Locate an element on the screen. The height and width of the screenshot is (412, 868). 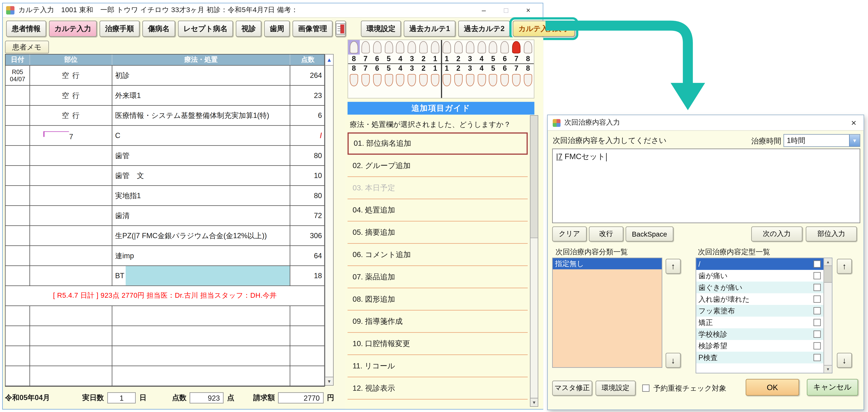
karte-table-row: R05 04/07空 行初診264 is located at coordinates (165, 76).